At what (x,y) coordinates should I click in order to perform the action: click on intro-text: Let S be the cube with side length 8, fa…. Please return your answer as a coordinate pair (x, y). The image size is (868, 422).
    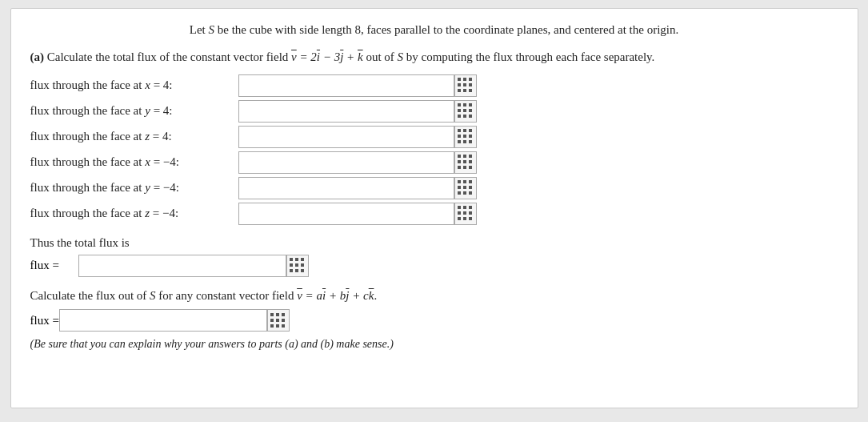
    Looking at the image, I should click on (434, 30).